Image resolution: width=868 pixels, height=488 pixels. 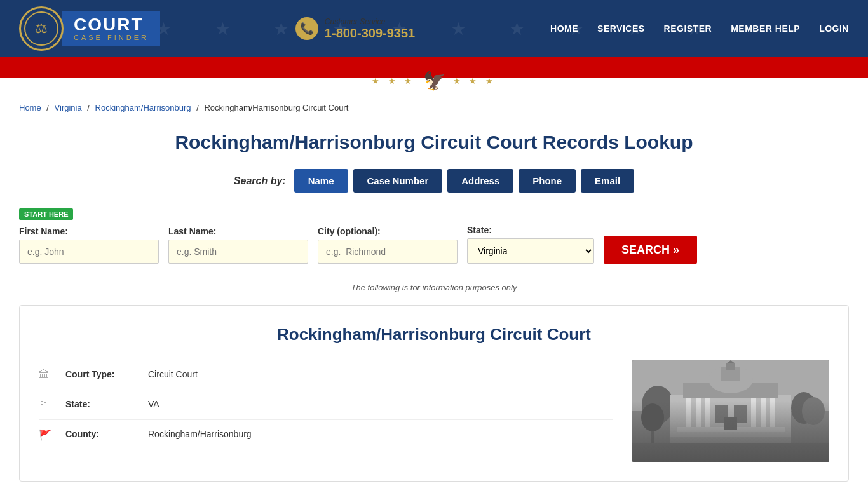 I want to click on first-name-input, so click(x=89, y=252).